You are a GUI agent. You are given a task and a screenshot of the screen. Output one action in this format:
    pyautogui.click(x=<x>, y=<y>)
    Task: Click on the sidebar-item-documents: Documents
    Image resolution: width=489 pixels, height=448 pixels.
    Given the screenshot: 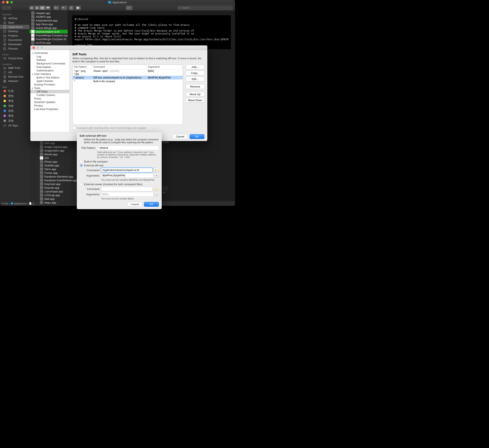 What is the action you would take?
    pyautogui.click(x=15, y=40)
    